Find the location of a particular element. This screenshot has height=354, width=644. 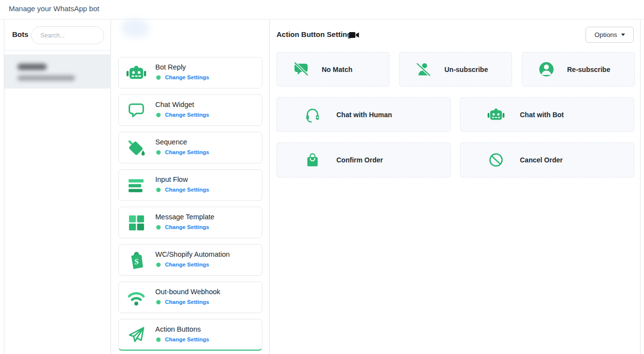

user-slash-icon is located at coordinates (423, 70).